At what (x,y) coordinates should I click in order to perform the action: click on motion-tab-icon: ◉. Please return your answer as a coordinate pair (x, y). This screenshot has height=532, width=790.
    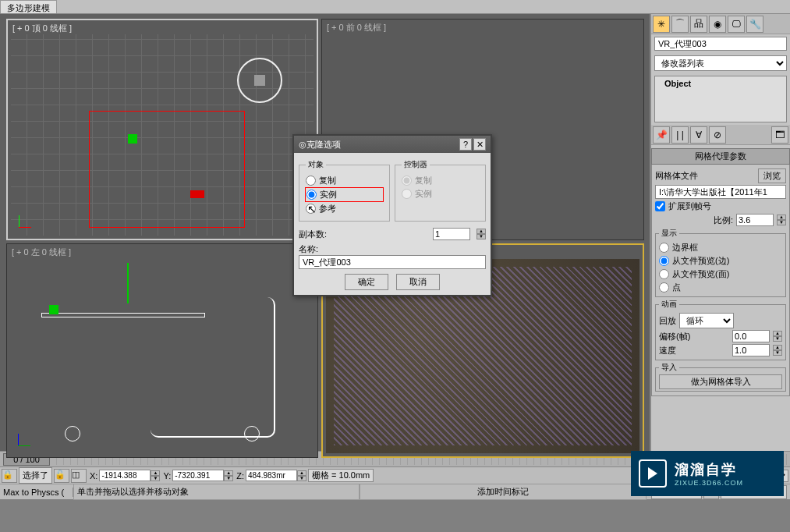
    Looking at the image, I should click on (717, 24).